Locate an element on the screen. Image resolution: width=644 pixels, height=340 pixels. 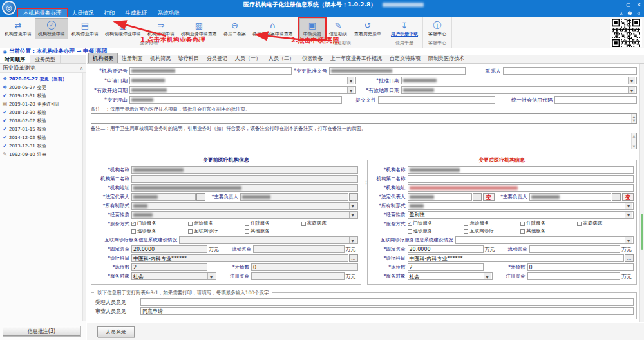
before-legal_rep-input is located at coordinates (164, 197).